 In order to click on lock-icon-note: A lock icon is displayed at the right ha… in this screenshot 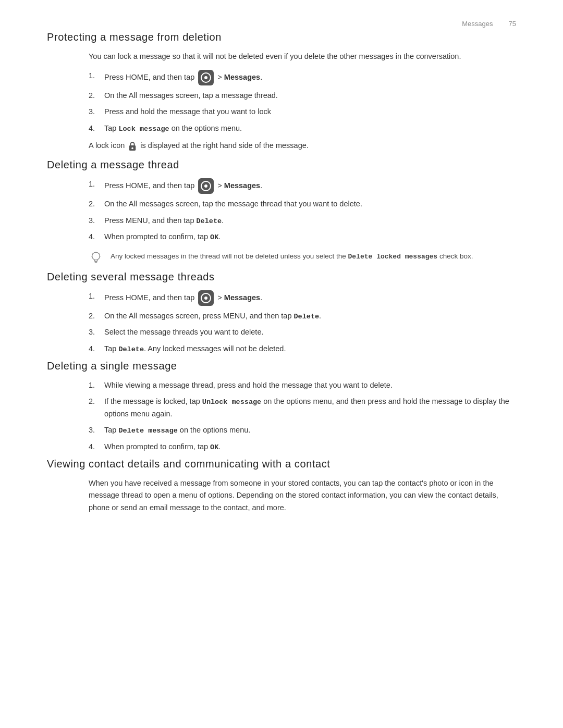, I will do `click(302, 146)`.